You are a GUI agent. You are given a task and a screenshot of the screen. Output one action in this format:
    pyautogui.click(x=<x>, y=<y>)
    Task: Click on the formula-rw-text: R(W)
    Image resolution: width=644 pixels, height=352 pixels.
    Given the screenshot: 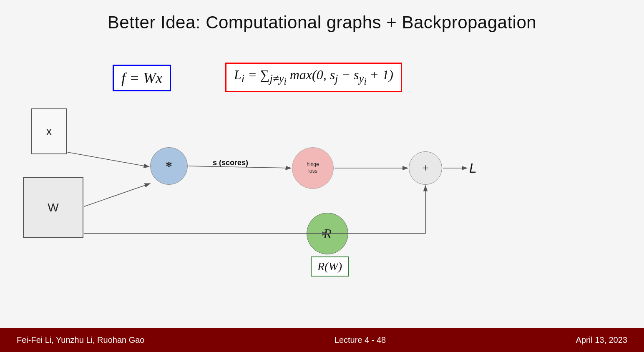 What is the action you would take?
    pyautogui.click(x=330, y=266)
    